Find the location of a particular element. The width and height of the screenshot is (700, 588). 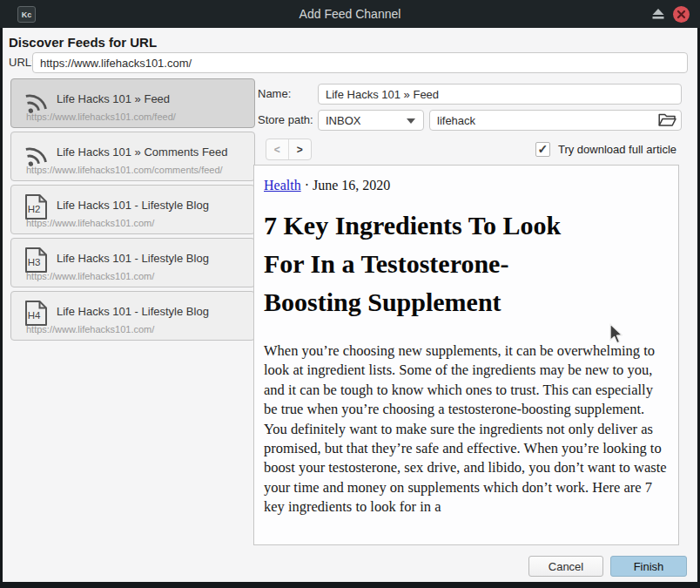

store-path-value: INBOX is located at coordinates (343, 120).